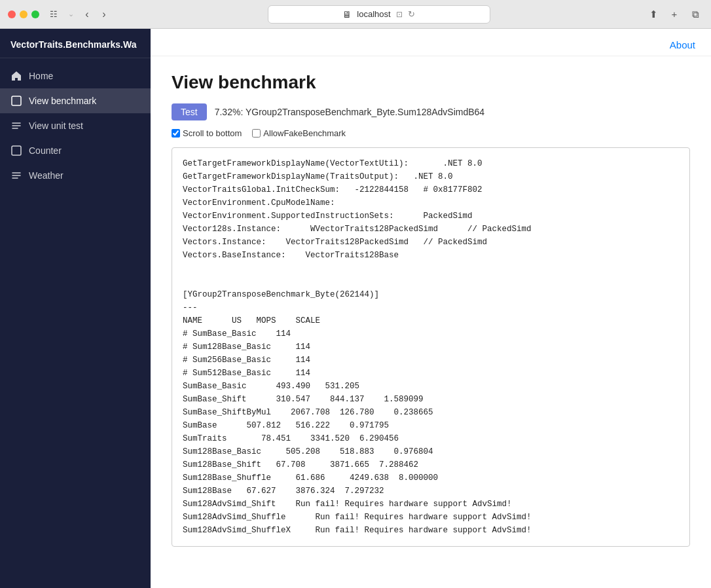 The width and height of the screenshot is (711, 588). What do you see at coordinates (16, 101) in the screenshot?
I see `plus-square-icon` at bounding box center [16, 101].